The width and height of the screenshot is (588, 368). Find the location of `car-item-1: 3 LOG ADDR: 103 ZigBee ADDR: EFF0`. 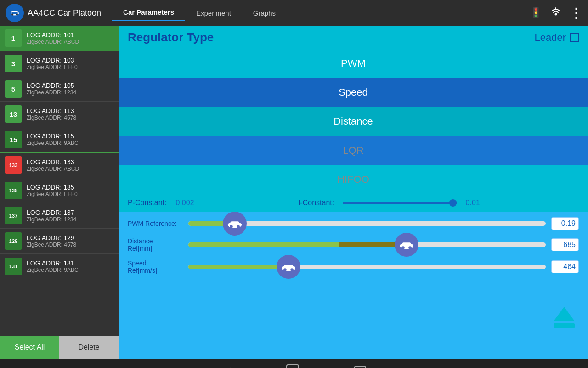

car-item-1: 3 LOG ADDR: 103 ZigBee ADDR: EFF0 is located at coordinates (59, 63).